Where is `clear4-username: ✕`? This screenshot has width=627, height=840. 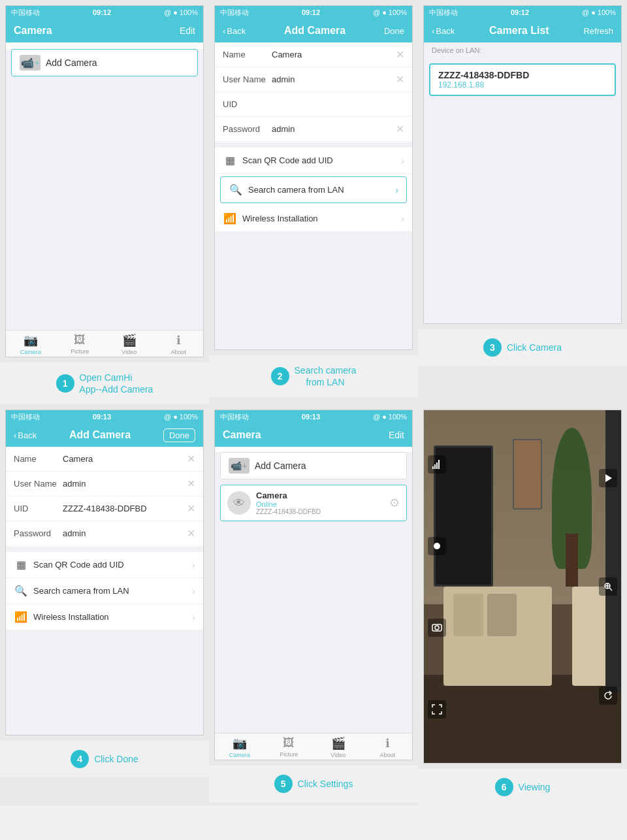 clear4-username: ✕ is located at coordinates (191, 483).